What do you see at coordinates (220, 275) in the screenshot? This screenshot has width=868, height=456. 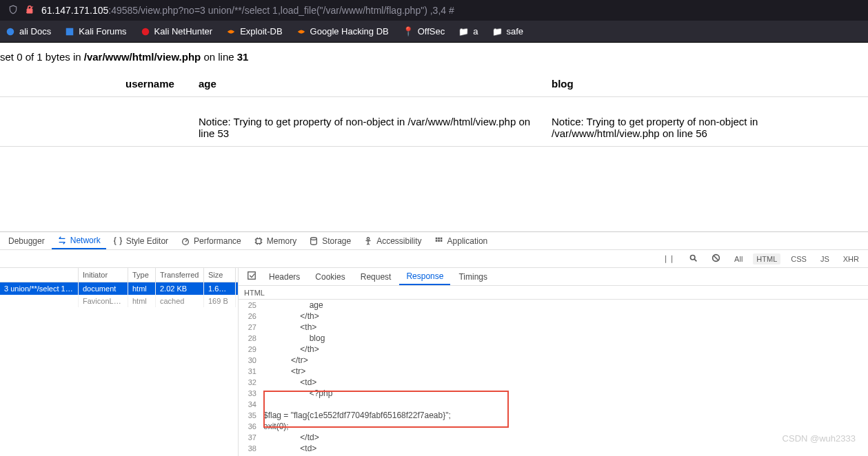 I see `nt-header-size: Size` at bounding box center [220, 275].